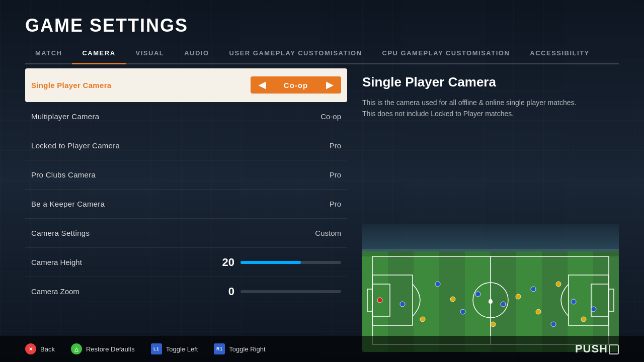 This screenshot has height=362, width=644. What do you see at coordinates (247, 349) in the screenshot?
I see `toggle-right-label: Toggle Right` at bounding box center [247, 349].